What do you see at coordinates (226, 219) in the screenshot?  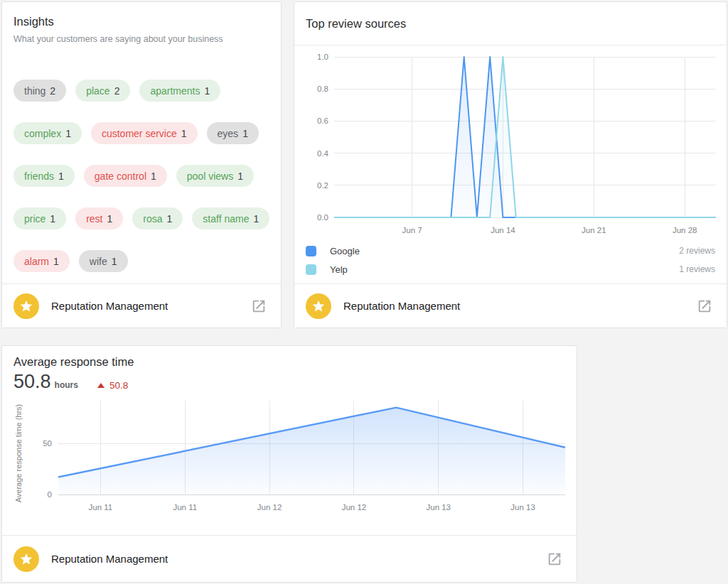 I see `tag-label: staff name` at bounding box center [226, 219].